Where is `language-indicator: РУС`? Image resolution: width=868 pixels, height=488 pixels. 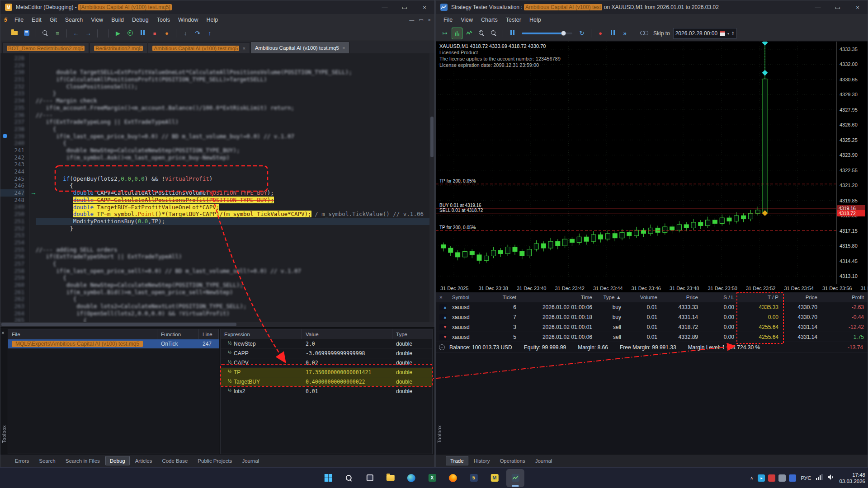
language-indicator: РУС is located at coordinates (806, 478).